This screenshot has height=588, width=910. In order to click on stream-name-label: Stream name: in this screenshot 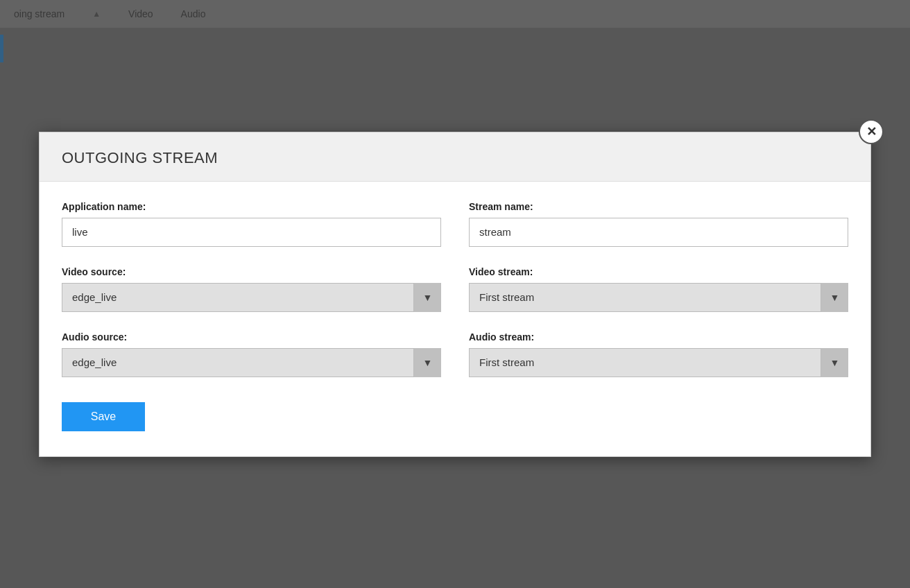, I will do `click(659, 207)`.